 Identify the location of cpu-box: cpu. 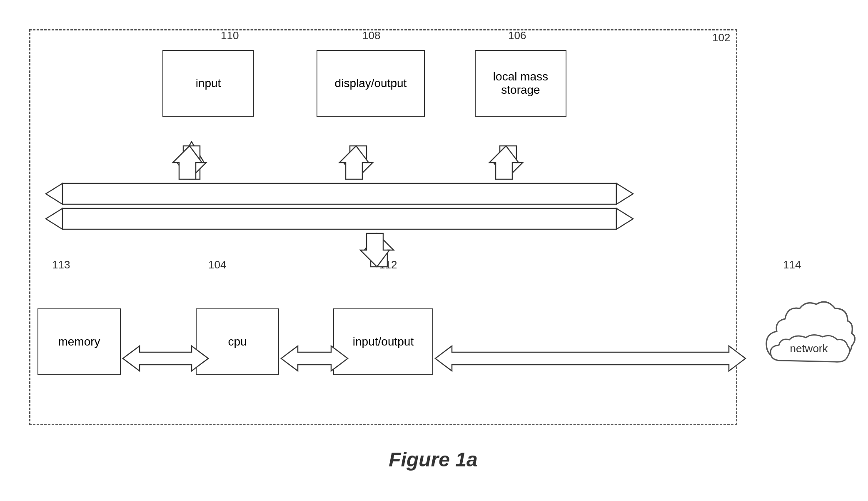
(237, 342).